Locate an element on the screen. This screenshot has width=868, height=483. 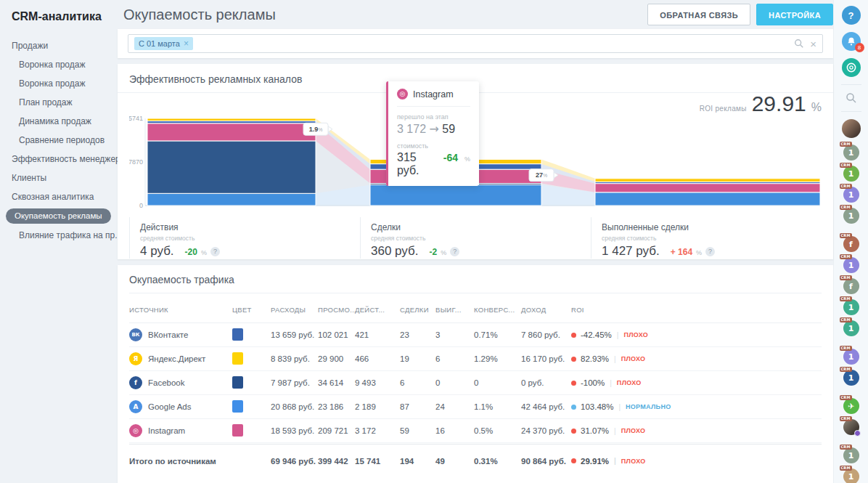
chat-avatar-photo: CRM is located at coordinates (851, 427).